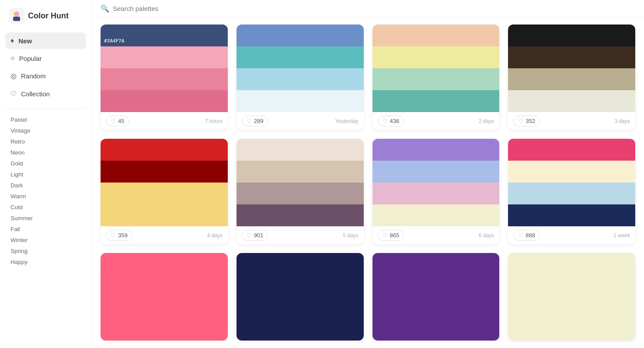 The width and height of the screenshot is (644, 348). What do you see at coordinates (45, 120) in the screenshot?
I see `sidebar-tag-pastel: Pastel` at bounding box center [45, 120].